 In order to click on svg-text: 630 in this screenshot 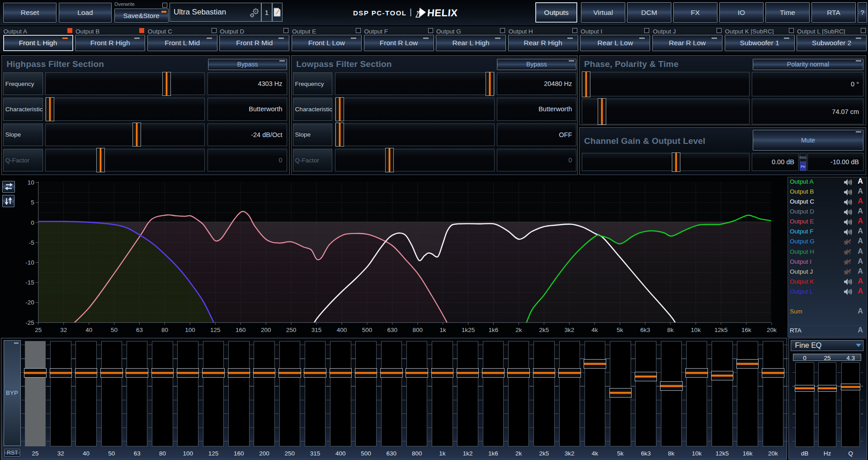, I will do `click(392, 330)`.